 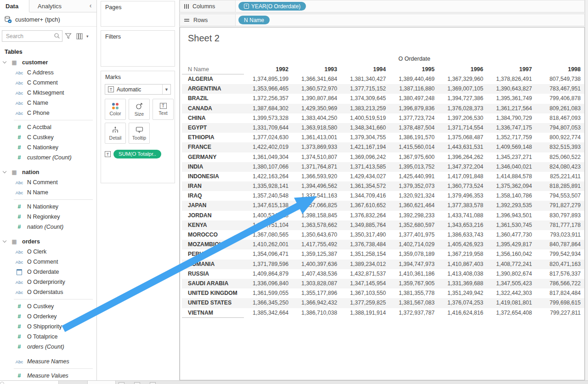 I want to click on value-cell: 1,366,942,432, so click(x=317, y=303).